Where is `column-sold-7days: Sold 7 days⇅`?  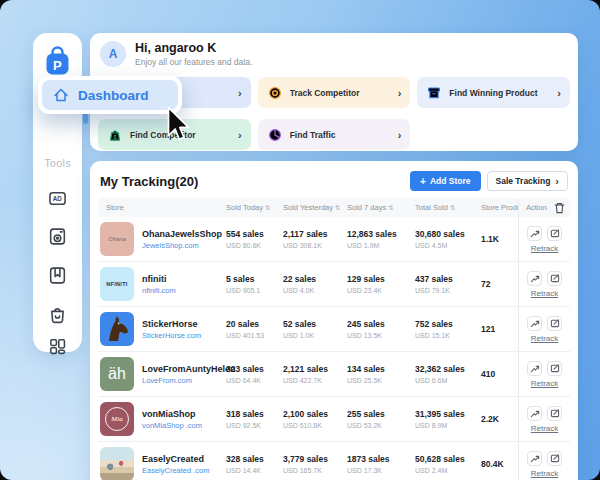 column-sold-7days: Sold 7 days⇅ is located at coordinates (381, 208).